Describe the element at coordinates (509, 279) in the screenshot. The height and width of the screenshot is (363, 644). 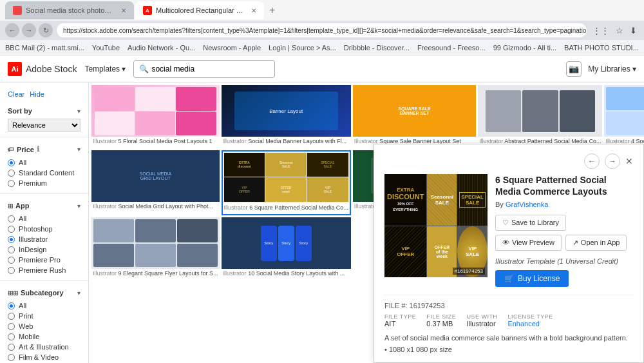
I see `buy-icon: 🛒` at that location.